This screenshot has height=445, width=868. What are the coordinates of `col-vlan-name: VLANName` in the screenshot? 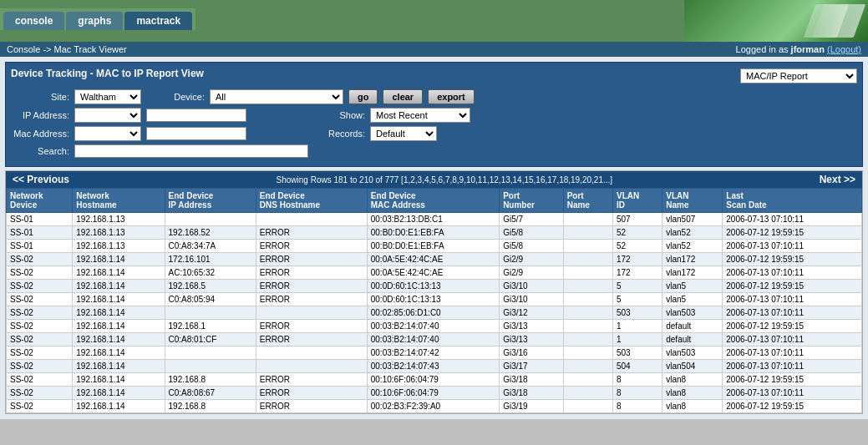 It's located at (693, 200).